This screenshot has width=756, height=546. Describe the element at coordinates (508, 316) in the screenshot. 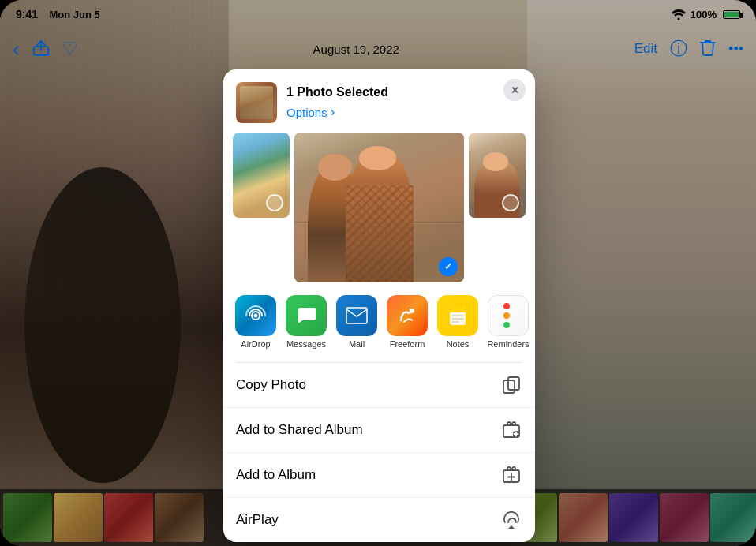

I see `reminders-icon` at that location.